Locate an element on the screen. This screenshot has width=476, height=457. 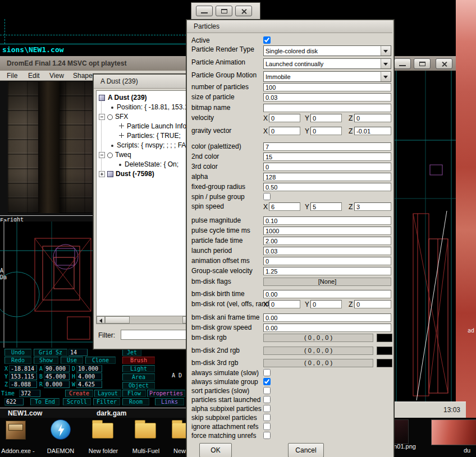
icon-label: DAEMON is located at coordinates (61, 451).